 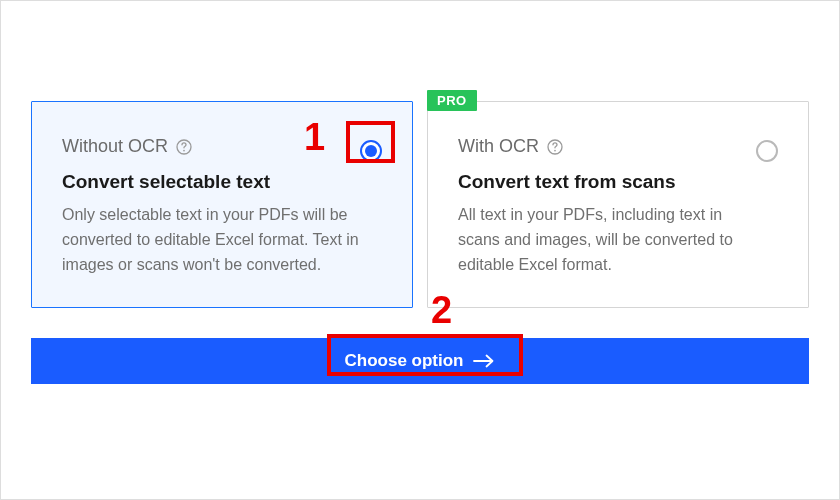 What do you see at coordinates (371, 151) in the screenshot?
I see `radio-dot-icon` at bounding box center [371, 151].